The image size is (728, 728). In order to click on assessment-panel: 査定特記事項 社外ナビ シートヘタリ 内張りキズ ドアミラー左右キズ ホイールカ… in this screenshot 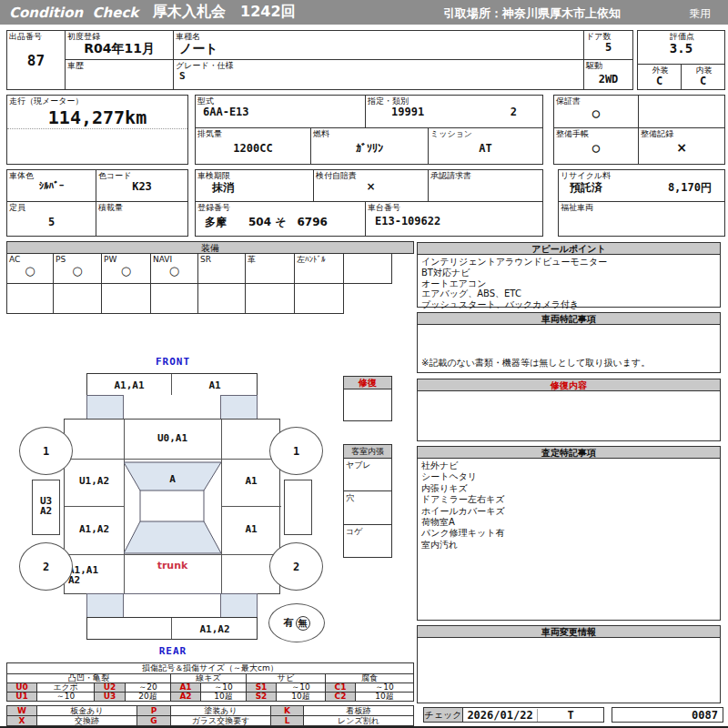, I will do `click(569, 533)`.